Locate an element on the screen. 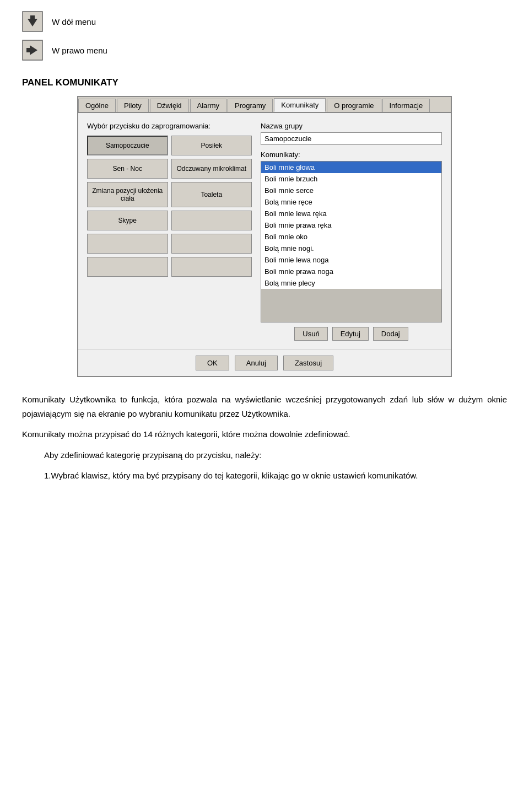 The height and width of the screenshot is (812, 529). list-empty-area is located at coordinates (352, 305).